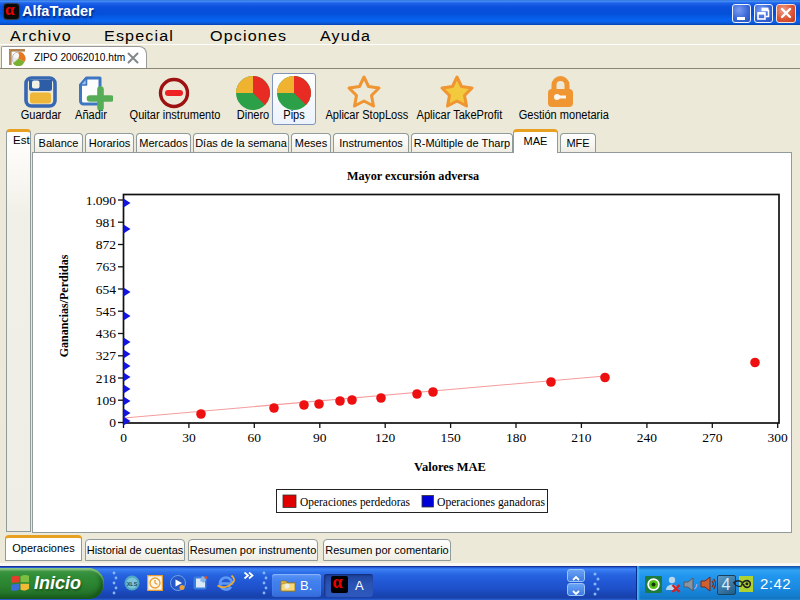 This screenshot has height=600, width=800. I want to click on svg-text: 981, so click(106, 222).